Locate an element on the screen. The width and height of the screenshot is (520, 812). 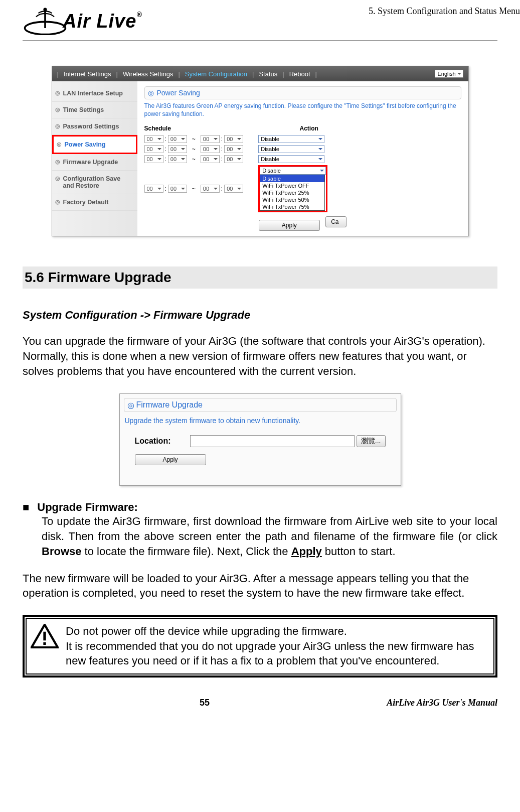
intro-paragraph: You can upgrade the firmware of your Air… is located at coordinates (260, 356).